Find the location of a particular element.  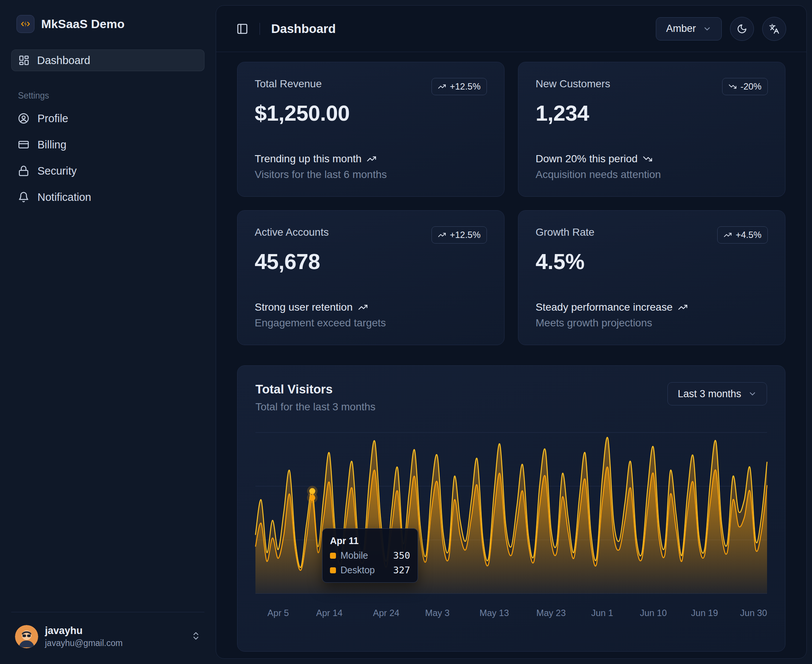

chart-subtitle: Total for the last 3 months is located at coordinates (316, 407).